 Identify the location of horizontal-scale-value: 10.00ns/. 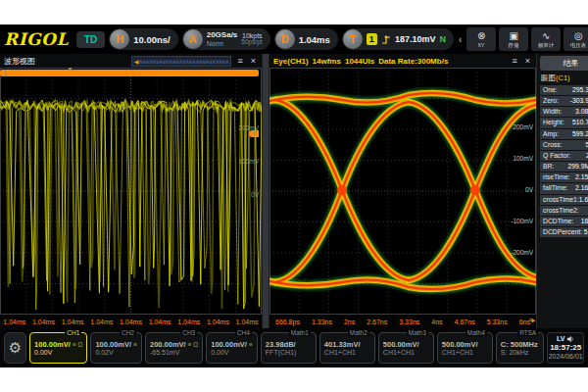
(152, 39).